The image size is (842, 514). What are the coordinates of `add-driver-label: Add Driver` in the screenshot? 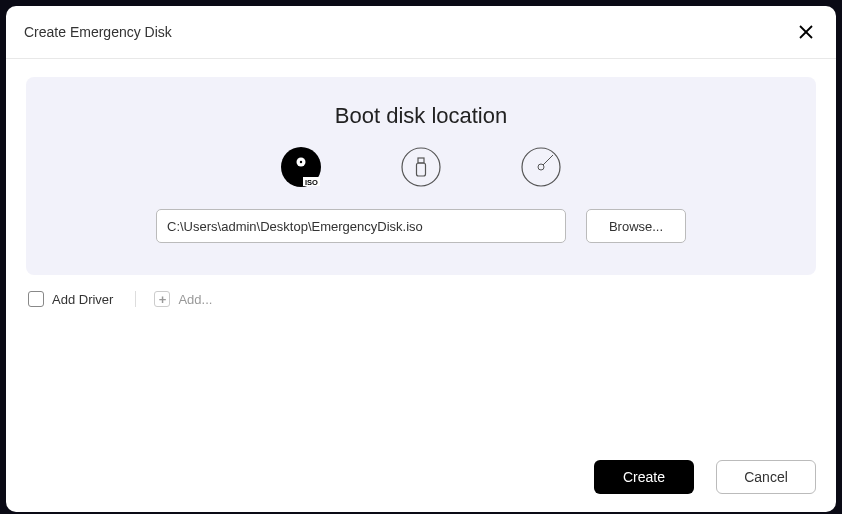 It's located at (82, 300).